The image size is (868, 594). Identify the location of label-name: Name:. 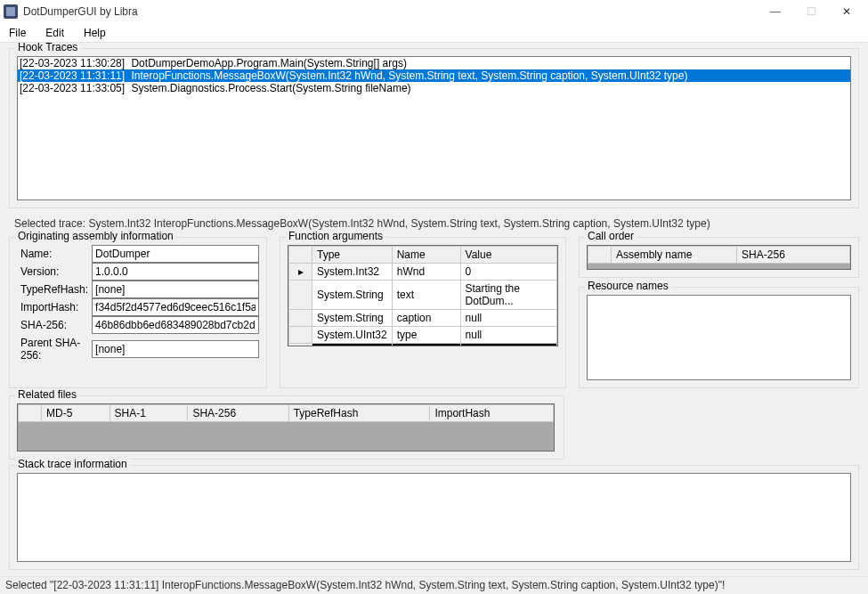
(54, 254).